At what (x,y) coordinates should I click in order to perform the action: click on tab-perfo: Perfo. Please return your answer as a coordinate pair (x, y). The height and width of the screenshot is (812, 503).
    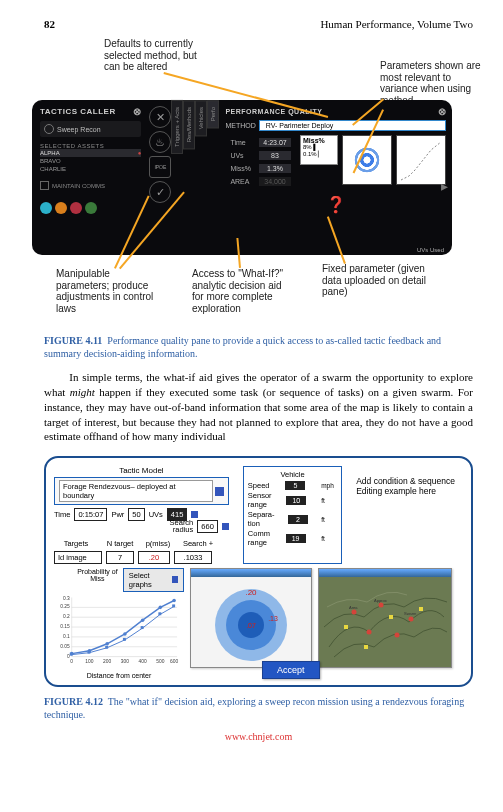
    Looking at the image, I should click on (213, 114).